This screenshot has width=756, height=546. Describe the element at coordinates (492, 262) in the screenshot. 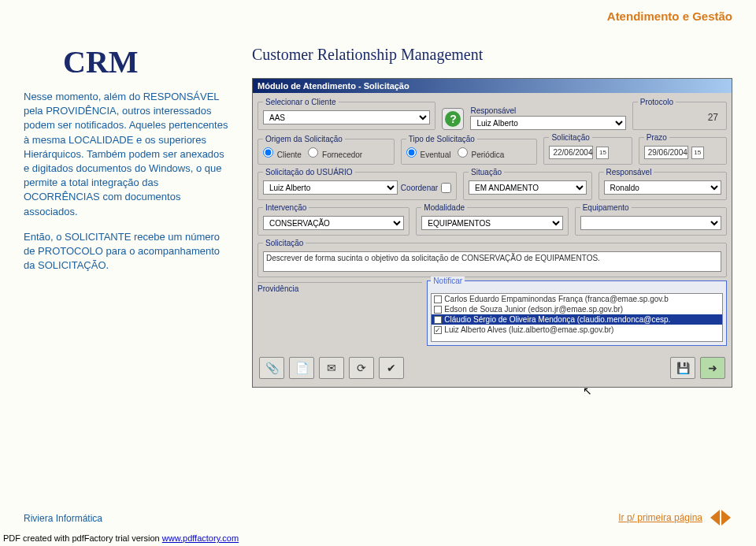

I see `desc-textarea: Descrever de forma sucinta o objetivo da…` at that location.